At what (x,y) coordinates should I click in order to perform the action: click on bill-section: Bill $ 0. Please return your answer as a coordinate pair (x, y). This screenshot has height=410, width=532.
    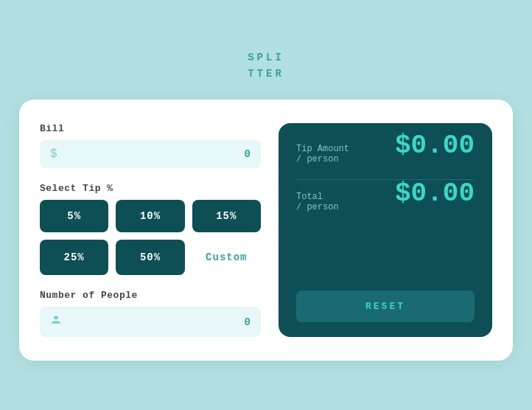
    Looking at the image, I should click on (150, 146).